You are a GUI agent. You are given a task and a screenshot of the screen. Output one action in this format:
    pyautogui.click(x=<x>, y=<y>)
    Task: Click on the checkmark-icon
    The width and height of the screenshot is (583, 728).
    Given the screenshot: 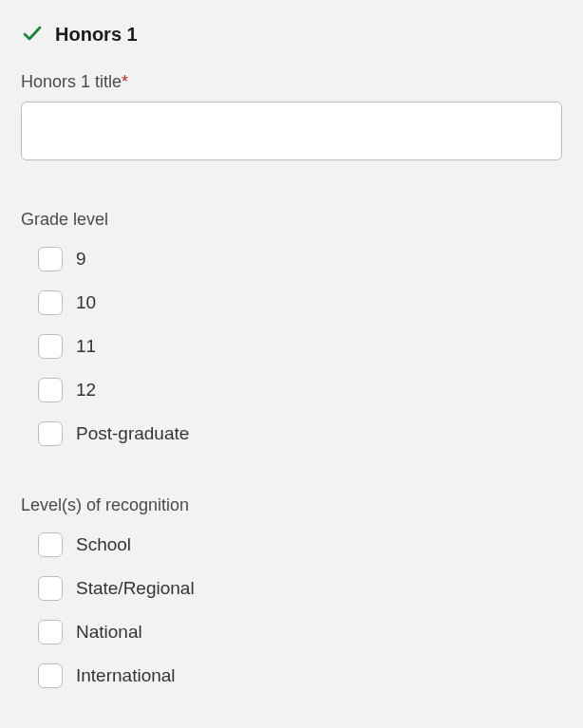 What is the action you would take?
    pyautogui.click(x=32, y=34)
    